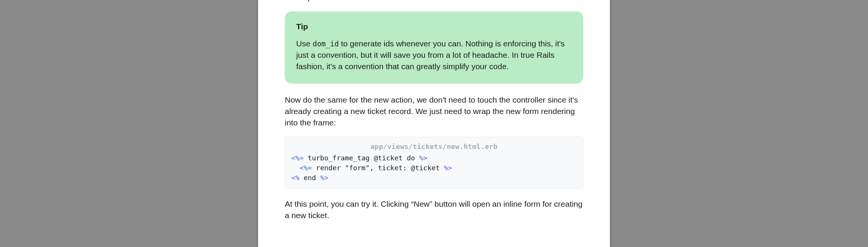 This screenshot has height=247, width=868. I want to click on code-file-path: app/views/tickets/new.html.erb, so click(434, 147).